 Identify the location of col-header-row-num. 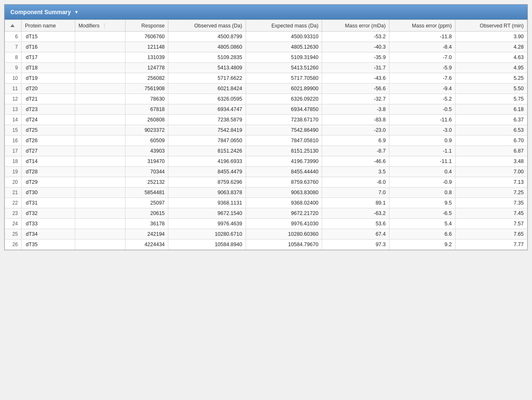
(13, 26).